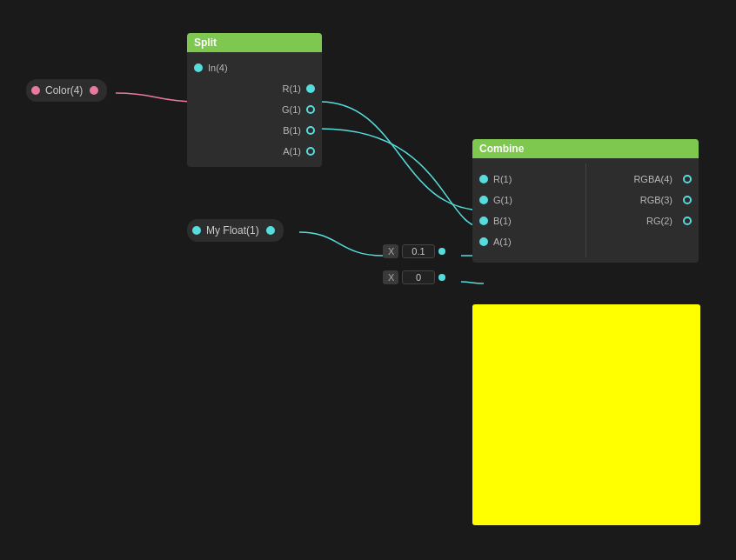  Describe the element at coordinates (254, 89) in the screenshot. I see `split-r-row: R(1)` at that location.